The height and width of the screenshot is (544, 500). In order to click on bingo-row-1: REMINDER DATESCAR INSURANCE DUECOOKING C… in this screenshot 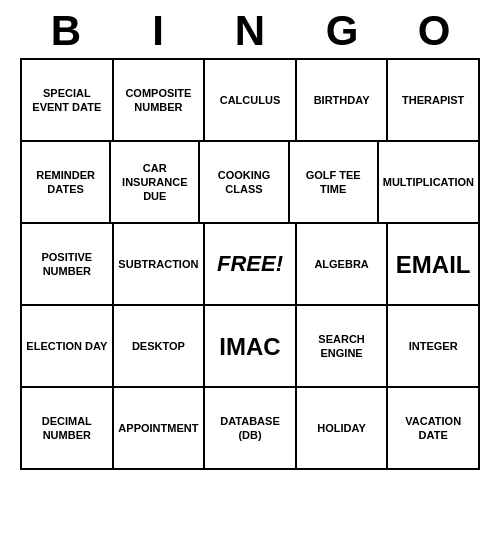, I will do `click(251, 183)`.